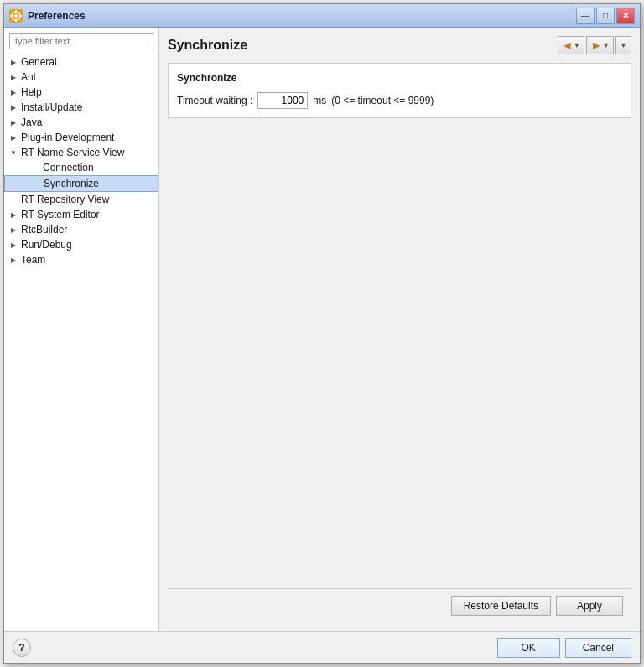 This screenshot has width=644, height=667. I want to click on sidebar-item-label-rt-name: RT Name Service View, so click(72, 153).